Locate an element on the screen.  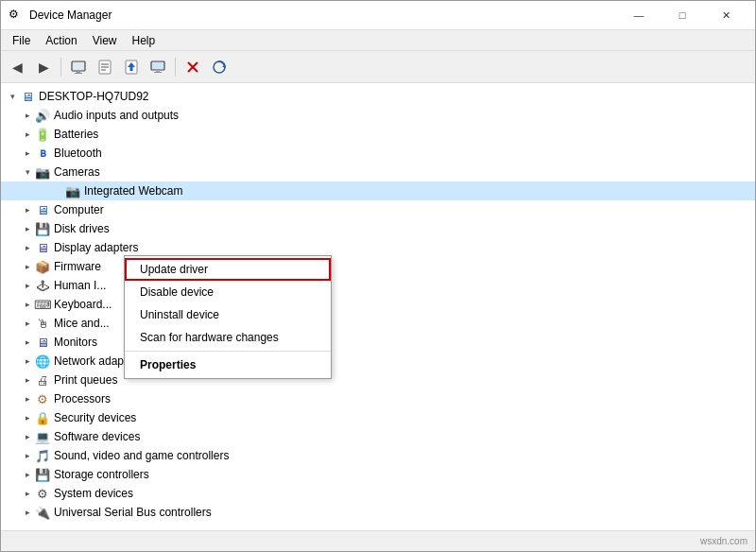
label-audio: Audio inputs and outputs is located at coordinates (116, 115).